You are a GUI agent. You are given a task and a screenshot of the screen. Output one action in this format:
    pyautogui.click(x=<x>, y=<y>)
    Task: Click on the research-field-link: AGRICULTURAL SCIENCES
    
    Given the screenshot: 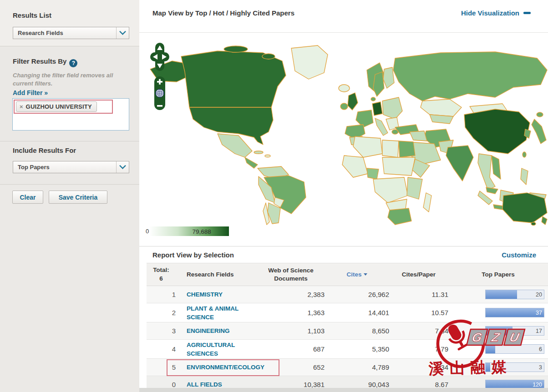 What is the action you would take?
    pyautogui.click(x=211, y=349)
    